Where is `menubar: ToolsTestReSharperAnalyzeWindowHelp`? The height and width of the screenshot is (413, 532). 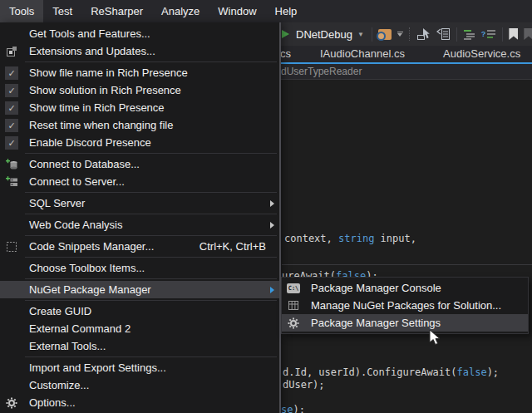
menubar: ToolsTestReSharperAnalyzeWindowHelp is located at coordinates (266, 12).